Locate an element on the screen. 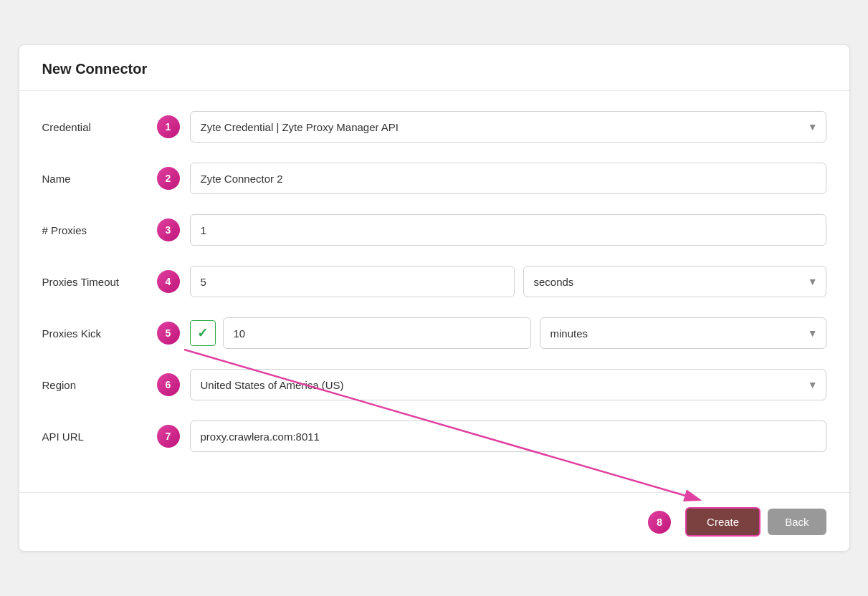 The height and width of the screenshot is (596, 868). step-badge-8: 8 is located at coordinates (659, 522).